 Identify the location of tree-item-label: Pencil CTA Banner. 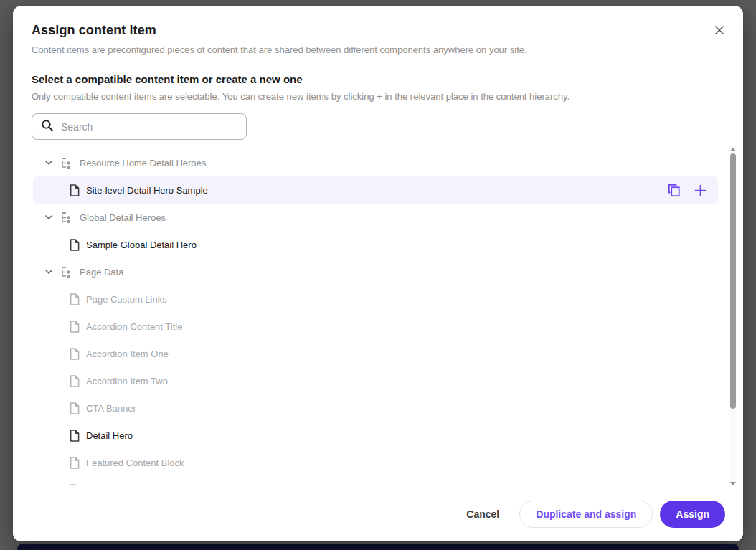
(125, 485).